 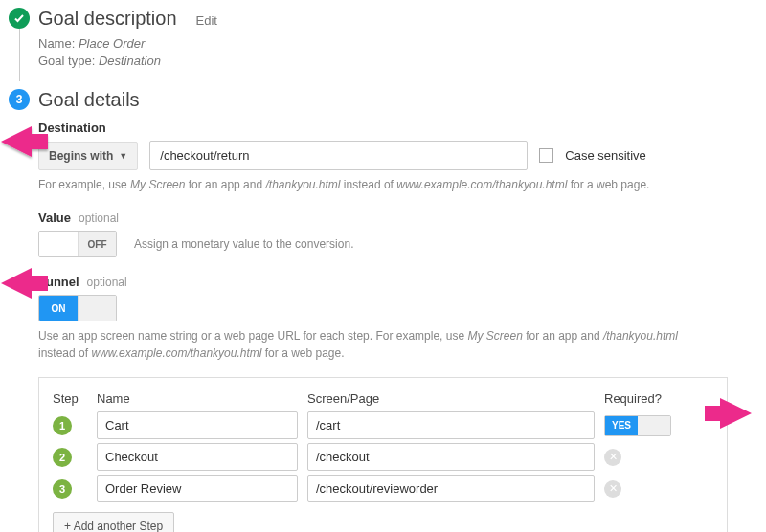 I want to click on funnel-optional: optional, so click(x=107, y=282).